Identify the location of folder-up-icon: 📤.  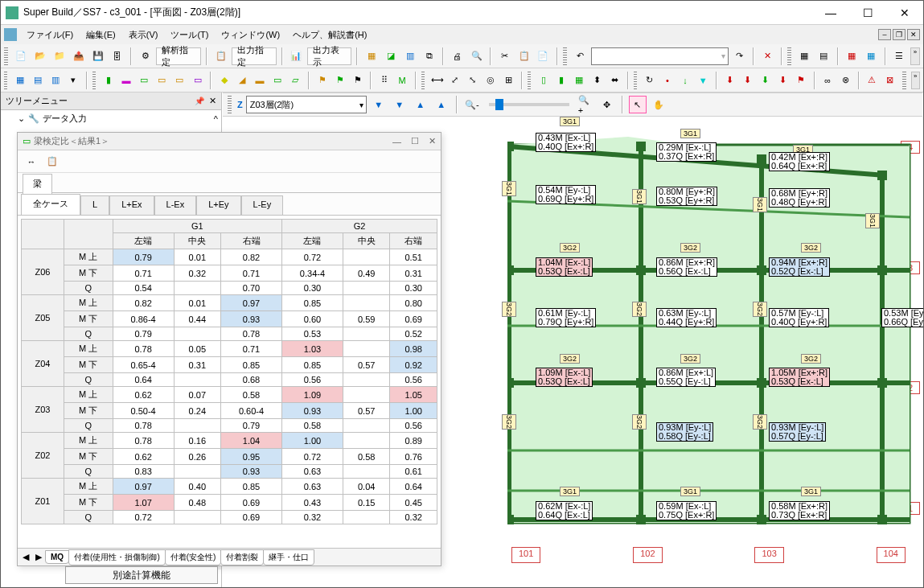
(79, 56).